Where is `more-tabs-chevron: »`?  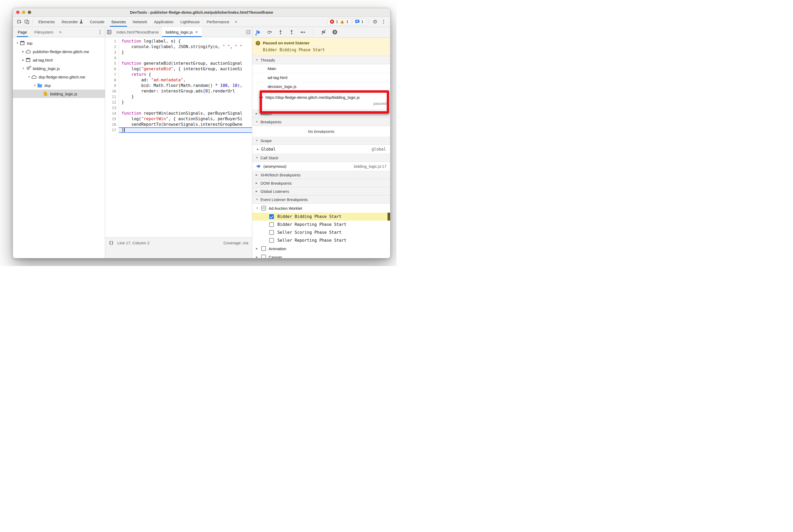
more-tabs-chevron: » is located at coordinates (236, 22).